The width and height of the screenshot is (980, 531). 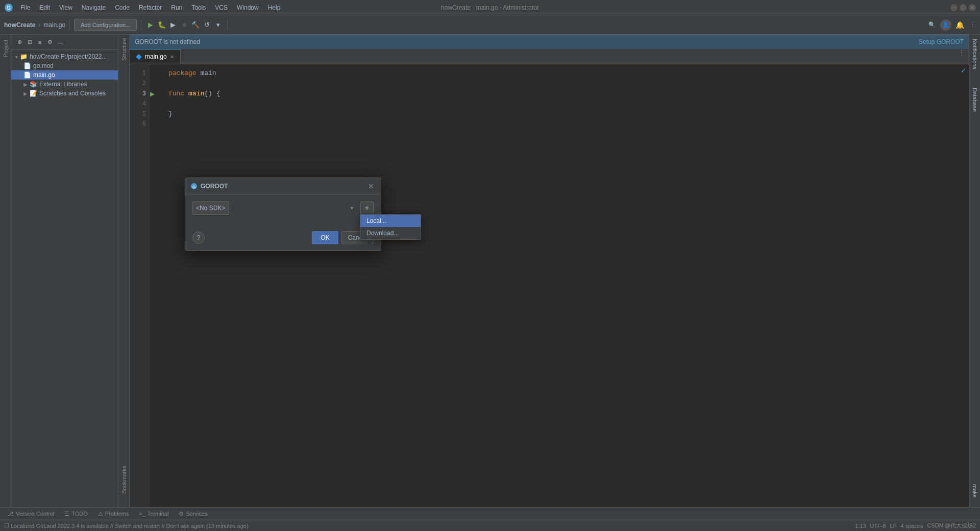 I want to click on editor-tabs: 🔷 main.go ✕ ⋮, so click(x=549, y=57).